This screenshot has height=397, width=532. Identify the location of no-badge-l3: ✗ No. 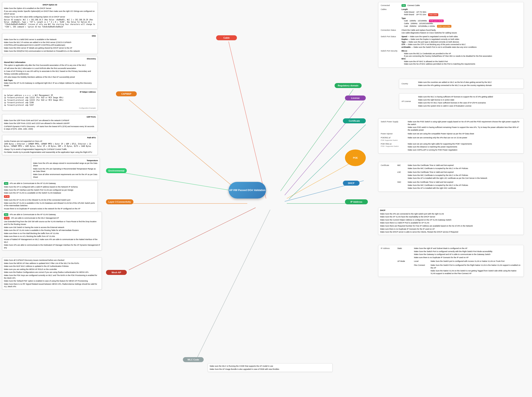
(7, 218).